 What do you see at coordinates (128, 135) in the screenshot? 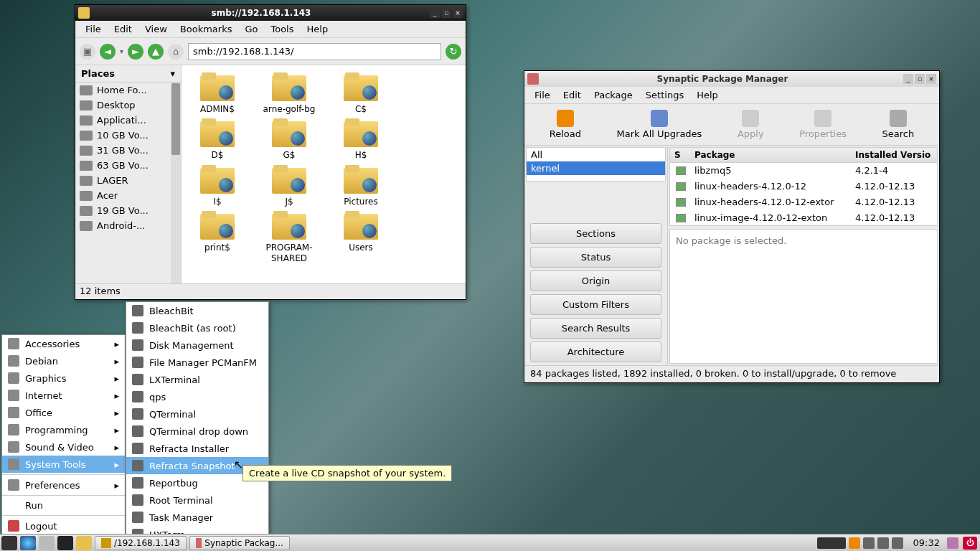
I see `sidebar-place: 10 GB Vo...` at bounding box center [128, 135].